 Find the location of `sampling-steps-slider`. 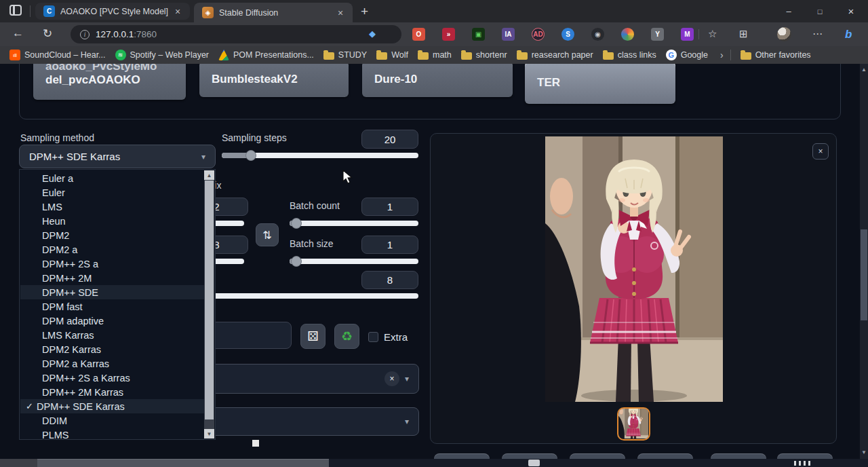

sampling-steps-slider is located at coordinates (320, 155).